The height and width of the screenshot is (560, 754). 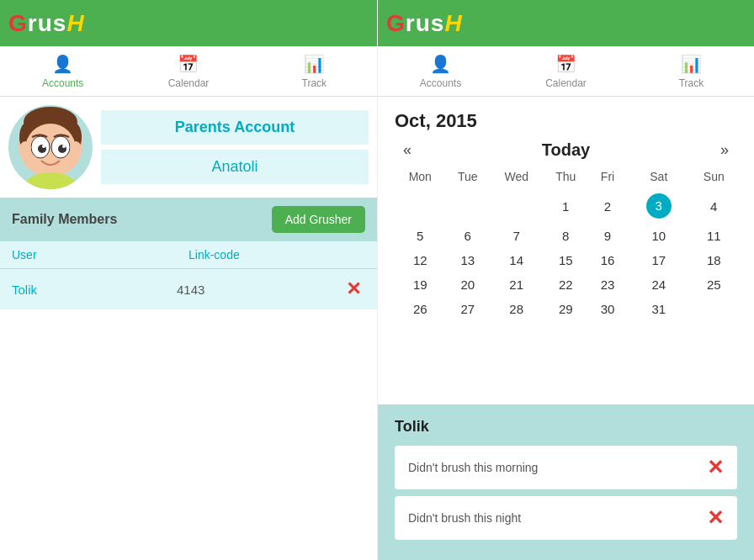 I want to click on brush-morning-message: Didn't brush this morning, so click(x=557, y=468).